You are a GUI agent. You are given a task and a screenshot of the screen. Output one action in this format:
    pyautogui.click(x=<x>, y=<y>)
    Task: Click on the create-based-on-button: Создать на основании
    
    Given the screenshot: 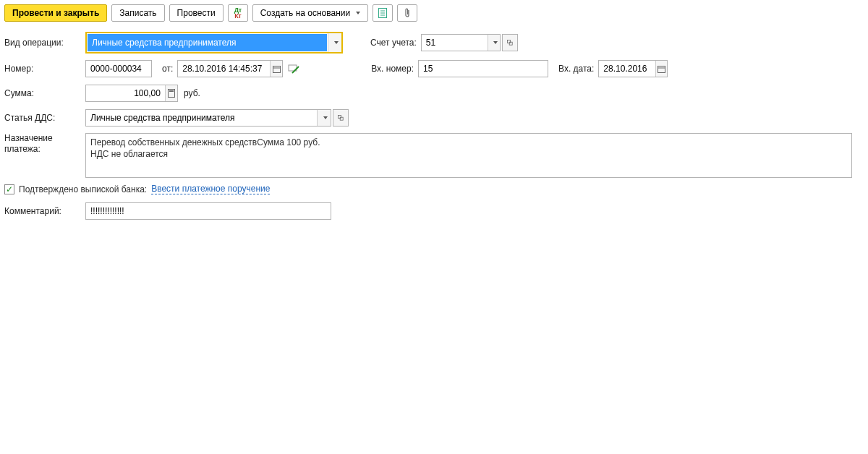 What is the action you would take?
    pyautogui.click(x=311, y=13)
    